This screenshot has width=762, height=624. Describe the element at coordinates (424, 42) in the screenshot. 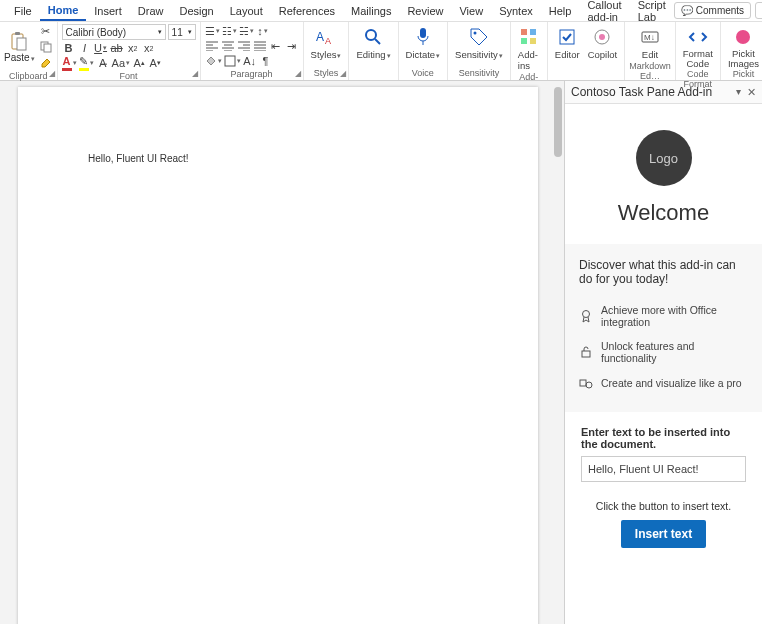

I see `dictate-button: Dictate` at that location.